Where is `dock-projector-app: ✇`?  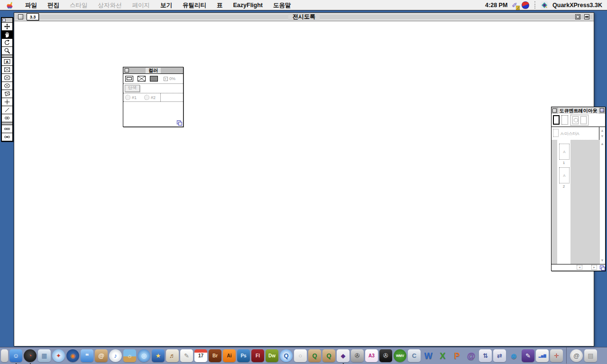 dock-projector-app: ✇ is located at coordinates (386, 355).